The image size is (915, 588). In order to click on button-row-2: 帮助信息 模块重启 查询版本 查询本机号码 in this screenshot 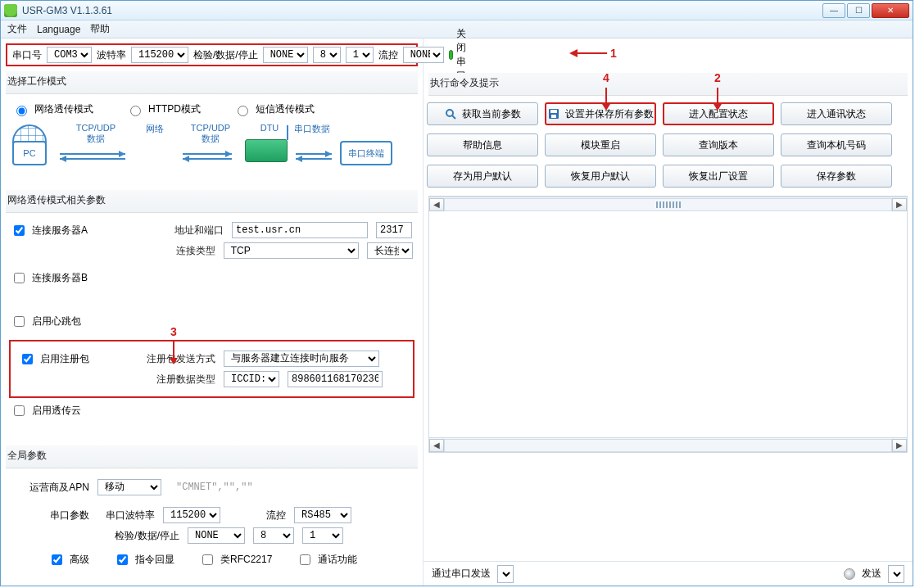, I will do `click(668, 145)`.